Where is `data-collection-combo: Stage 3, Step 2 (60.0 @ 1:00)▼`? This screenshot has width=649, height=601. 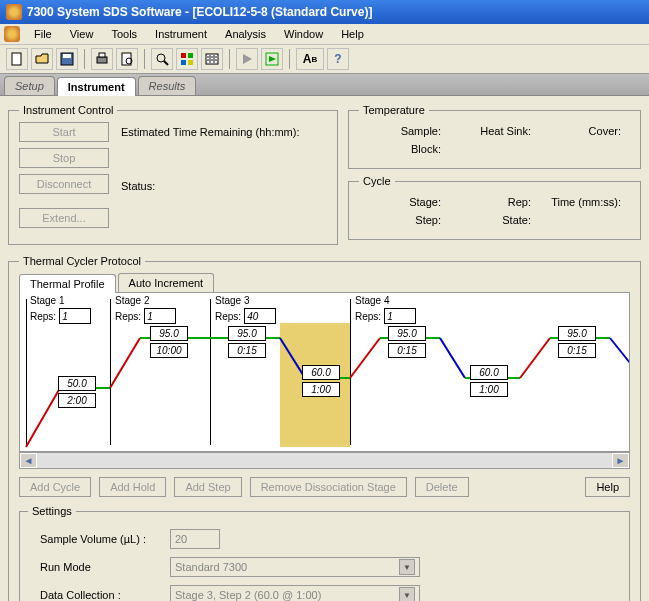
data-collection-combo: Stage 3, Step 2 (60.0 @ 1:00)▼ is located at coordinates (295, 593).